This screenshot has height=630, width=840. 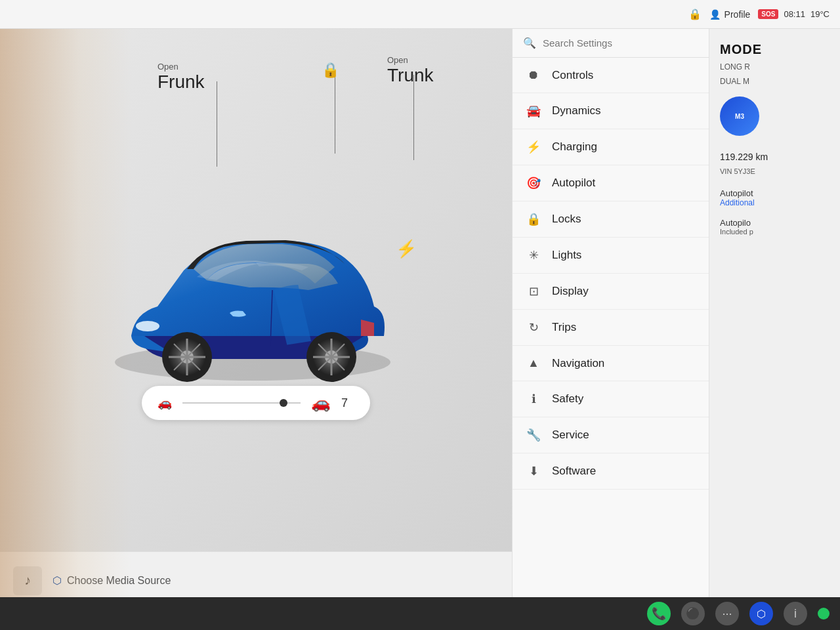 What do you see at coordinates (610, 399) in the screenshot?
I see `sidebar-item-safety: ℹ Safety` at bounding box center [610, 399].